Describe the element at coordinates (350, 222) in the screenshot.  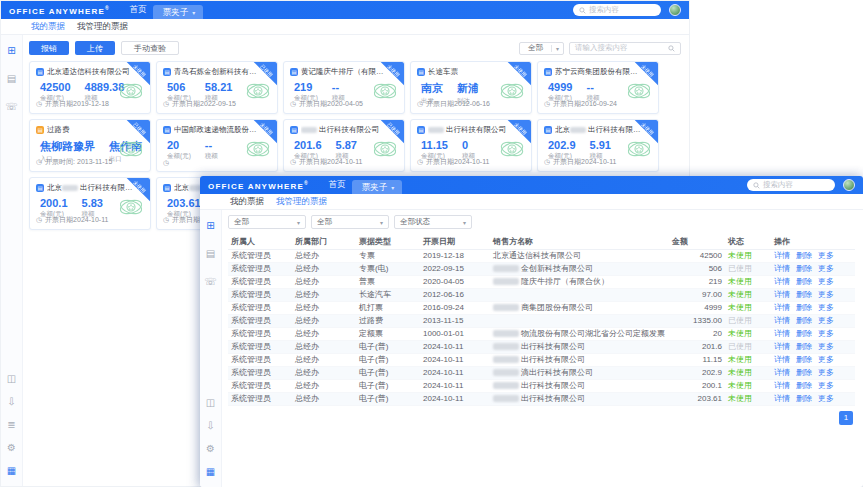
I see `dept-filter-select: 全部▾` at that location.